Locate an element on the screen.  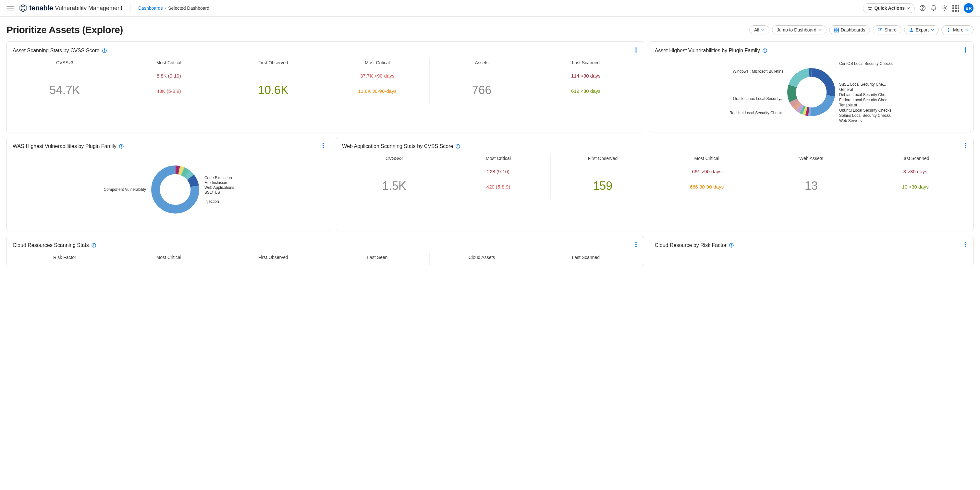
card-title: Web Application Scanning Stats by CVSS S… is located at coordinates (398, 146).